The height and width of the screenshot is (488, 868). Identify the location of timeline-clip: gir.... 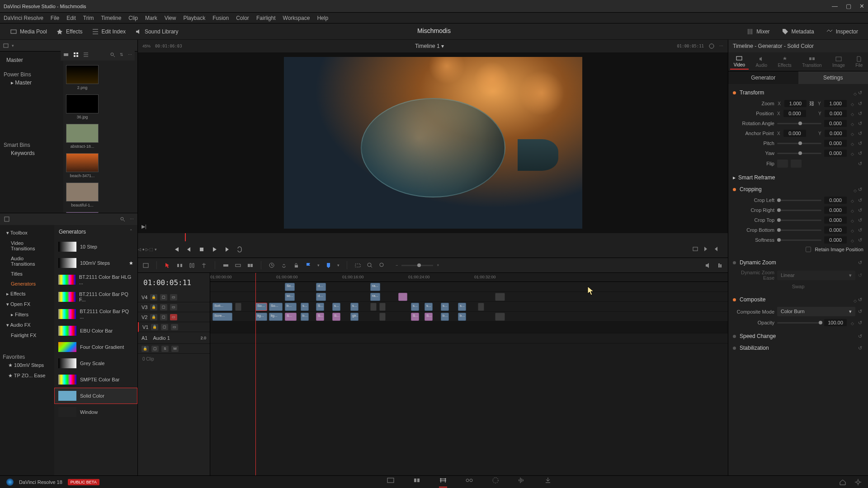
(354, 317).